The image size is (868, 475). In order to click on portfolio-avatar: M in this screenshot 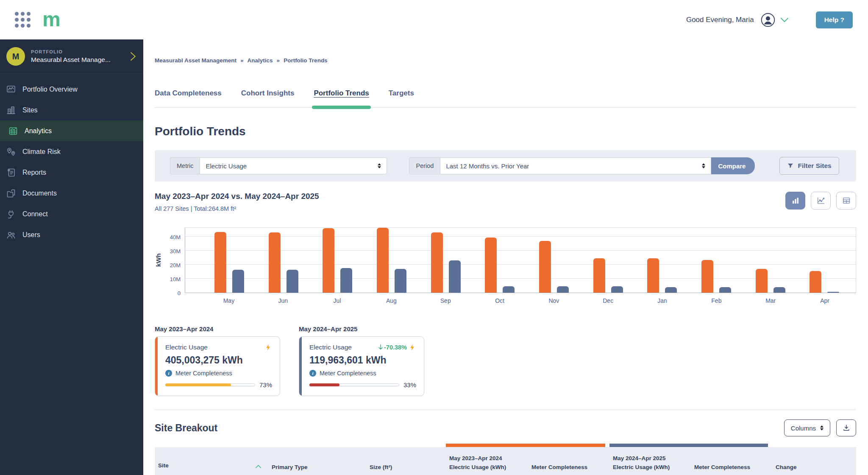, I will do `click(16, 56)`.